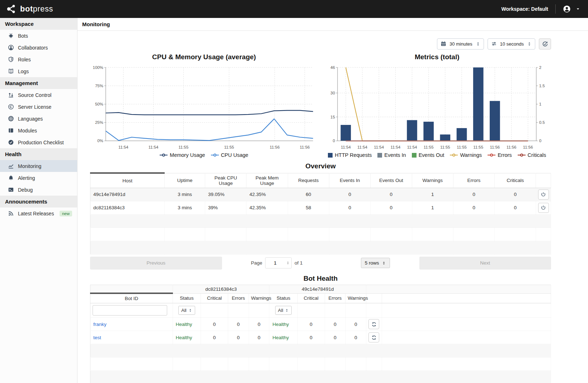 This screenshot has height=383, width=588. What do you see at coordinates (29, 166) in the screenshot?
I see `sidebar-item-label: Monitoring` at bounding box center [29, 166].